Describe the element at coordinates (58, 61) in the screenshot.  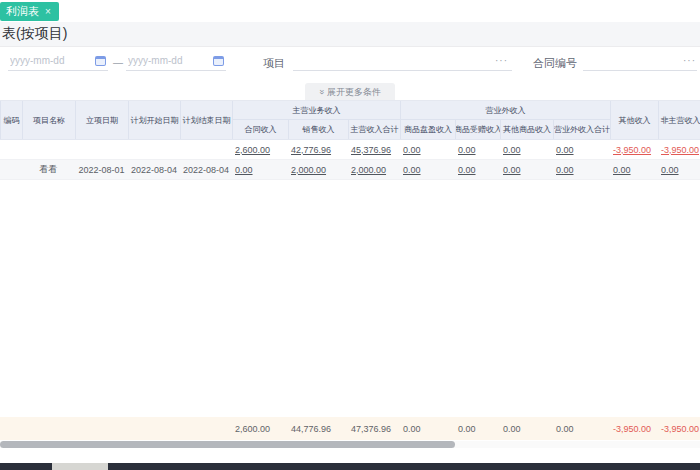
I see `start-date-input` at that location.